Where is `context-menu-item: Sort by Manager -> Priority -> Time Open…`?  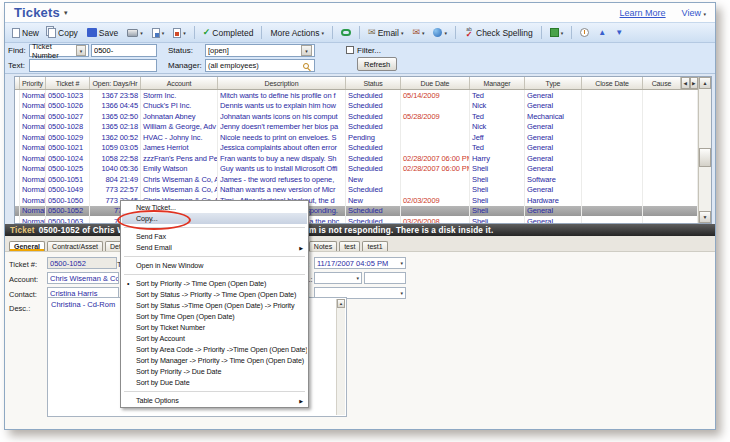
context-menu-item: Sort by Manager -> Priority -> Time Open… is located at coordinates (214, 360).